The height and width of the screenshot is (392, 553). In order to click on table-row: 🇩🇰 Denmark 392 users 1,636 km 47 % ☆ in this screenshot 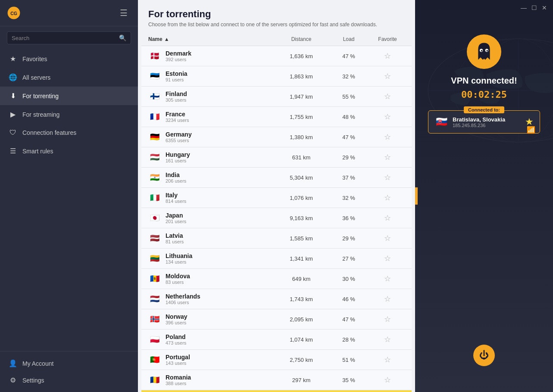, I will do `click(277, 56)`.